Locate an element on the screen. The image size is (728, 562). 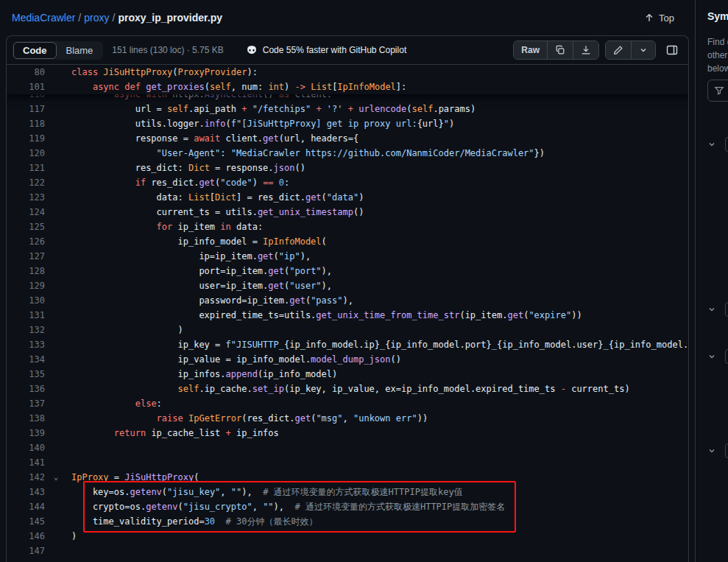
code-line: 80class JiSuHttpProxy(ProxyProvider): is located at coordinates (347, 72).